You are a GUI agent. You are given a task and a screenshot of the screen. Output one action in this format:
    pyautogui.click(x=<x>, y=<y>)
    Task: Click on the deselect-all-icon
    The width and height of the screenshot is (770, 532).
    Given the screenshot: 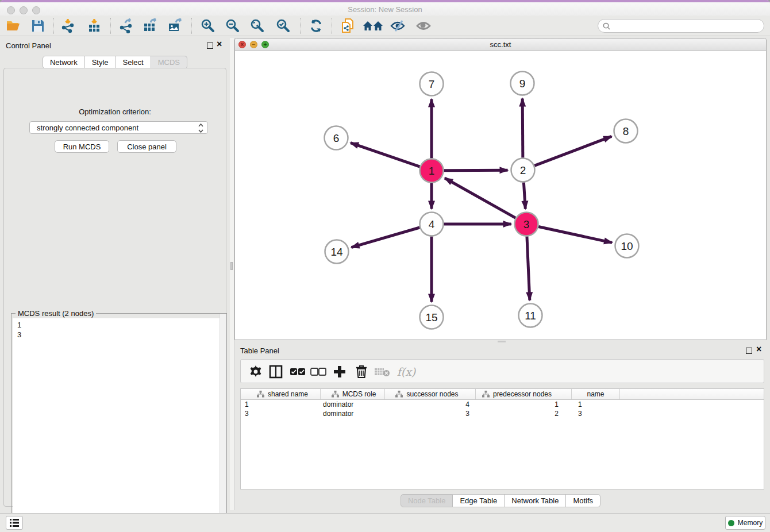 What is the action you would take?
    pyautogui.click(x=318, y=372)
    